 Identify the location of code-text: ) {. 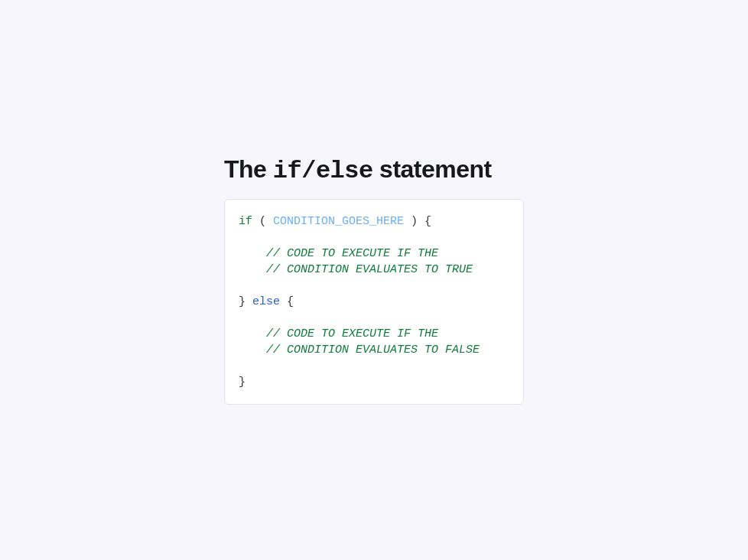
(418, 222).